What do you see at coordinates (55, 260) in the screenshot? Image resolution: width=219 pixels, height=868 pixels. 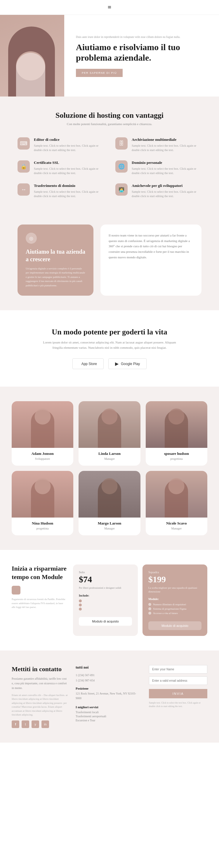 I see `grow-left-card: ◎ Aiutiamo la tua azienda a crescere Un'…` at bounding box center [55, 260].